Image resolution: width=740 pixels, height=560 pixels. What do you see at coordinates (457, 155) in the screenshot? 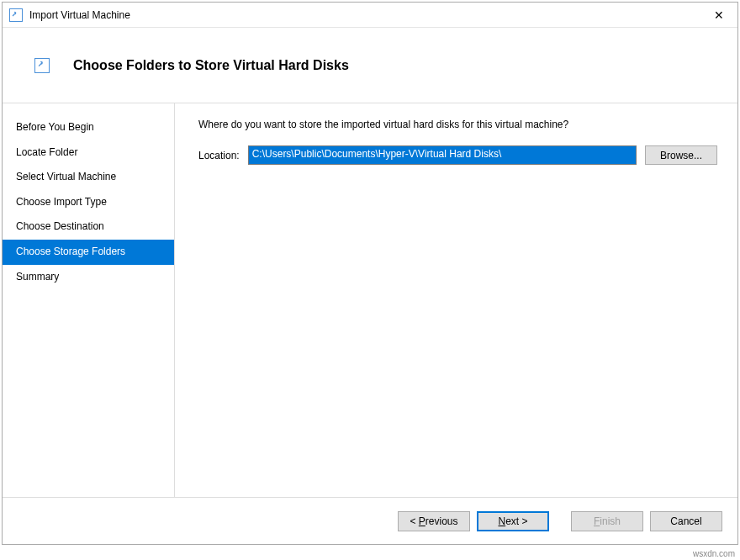
I see `location-row: Location: C:\Users\Public\Documents\Hype…` at bounding box center [457, 155].